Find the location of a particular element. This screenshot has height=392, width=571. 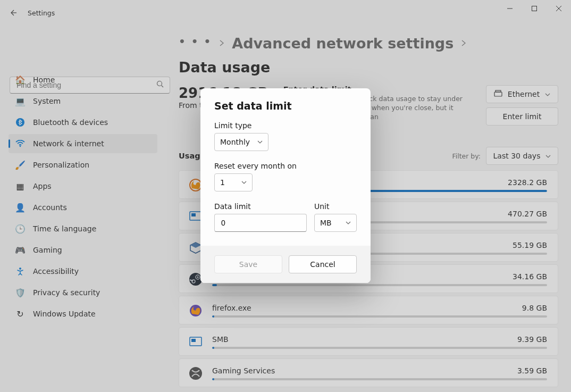

save-label: Save is located at coordinates (248, 264).